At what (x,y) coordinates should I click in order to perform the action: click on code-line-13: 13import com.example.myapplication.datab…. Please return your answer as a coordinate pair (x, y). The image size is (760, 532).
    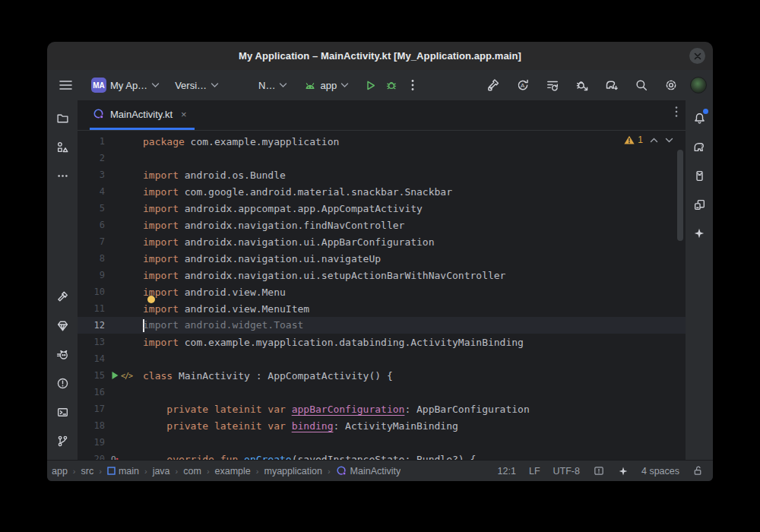
    Looking at the image, I should click on (382, 342).